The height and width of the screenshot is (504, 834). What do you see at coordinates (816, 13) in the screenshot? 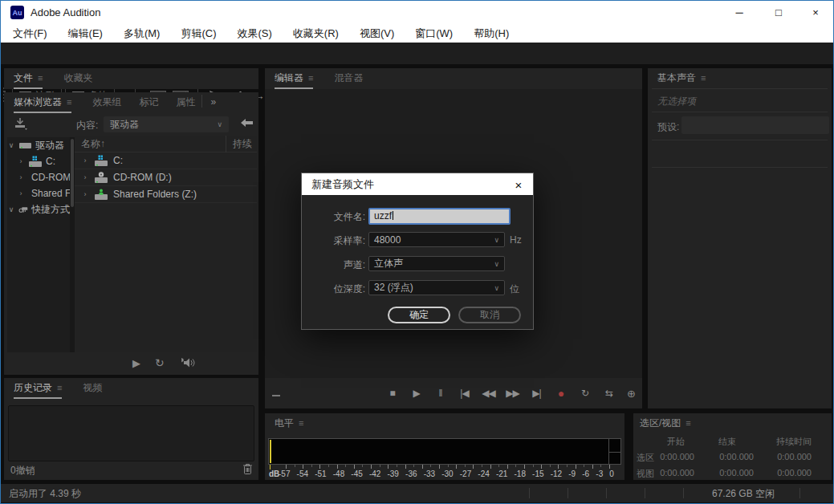
I see `close-button: ×` at bounding box center [816, 13].